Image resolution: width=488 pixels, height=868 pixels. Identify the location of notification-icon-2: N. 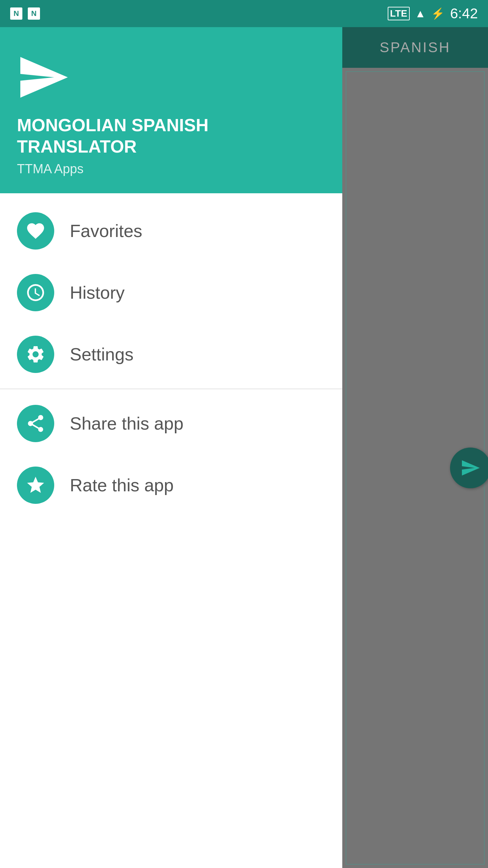
(34, 14).